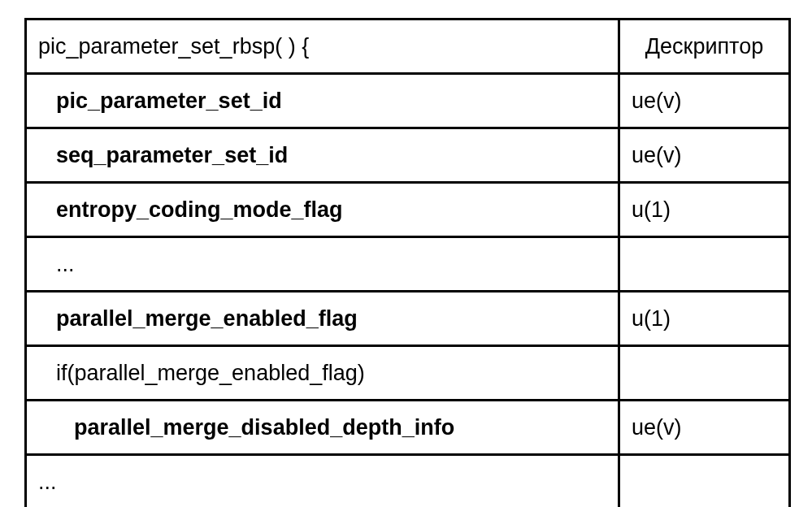 This screenshot has width=812, height=507. What do you see at coordinates (408, 374) in the screenshot?
I see `table-row: if(parallel_merge_enabled_flag)` at bounding box center [408, 374].